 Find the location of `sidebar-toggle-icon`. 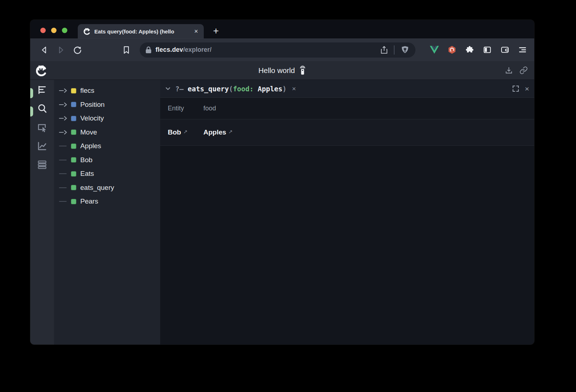

sidebar-toggle-icon is located at coordinates (487, 50).